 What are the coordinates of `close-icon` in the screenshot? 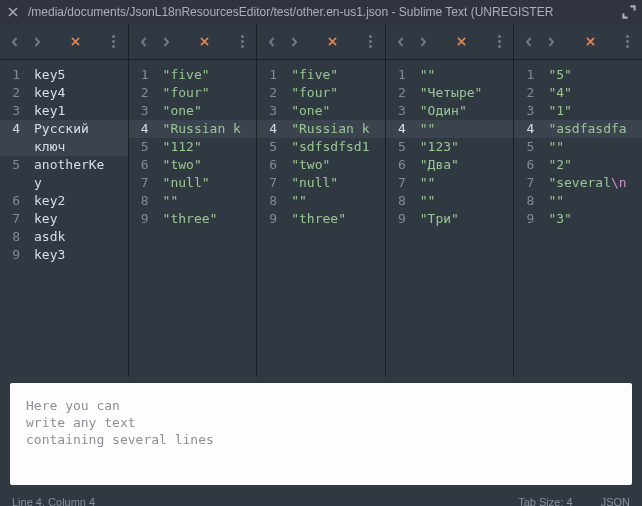 It's located at (13, 12).